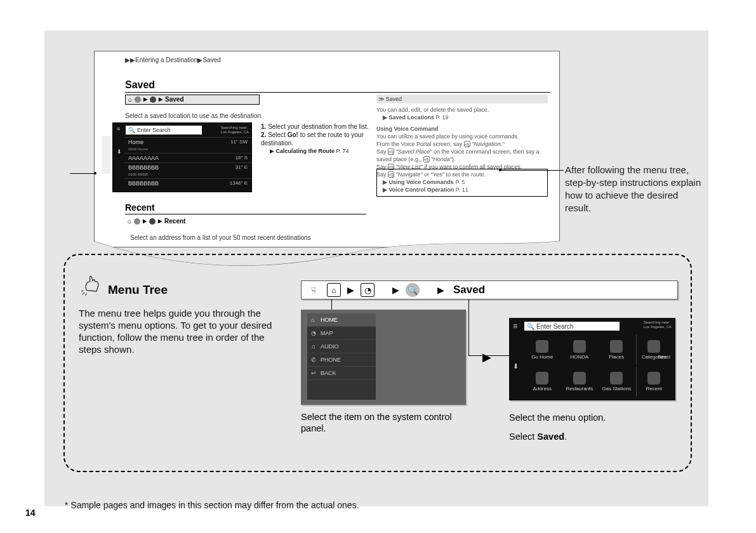 The image size is (756, 533). Describe the element at coordinates (542, 378) in the screenshot. I see `address-icon` at that location.